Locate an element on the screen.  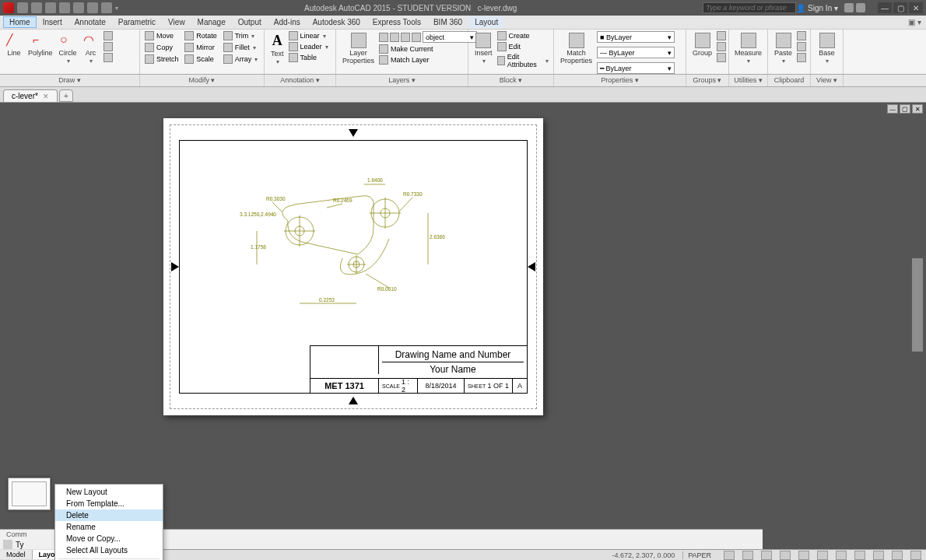
insert-button: Insert▾ is located at coordinates (484, 48).